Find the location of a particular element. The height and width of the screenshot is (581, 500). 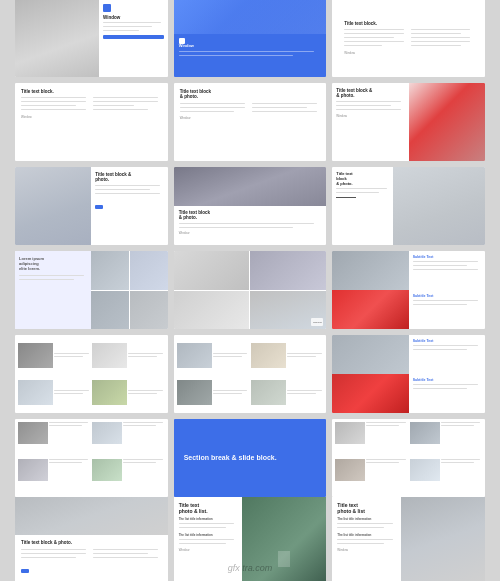

slide-image-building-large is located at coordinates (443, 539).